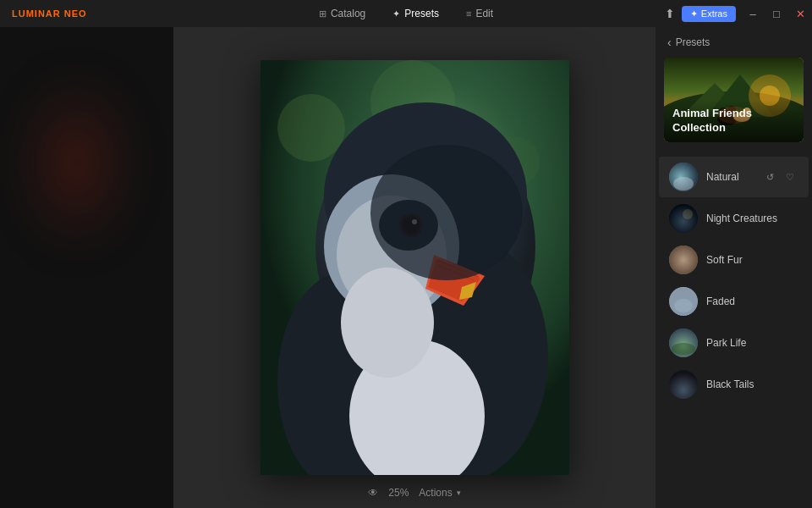  I want to click on titlebar-right: ⬆ ✦ Extras – □ ✕, so click(735, 14).